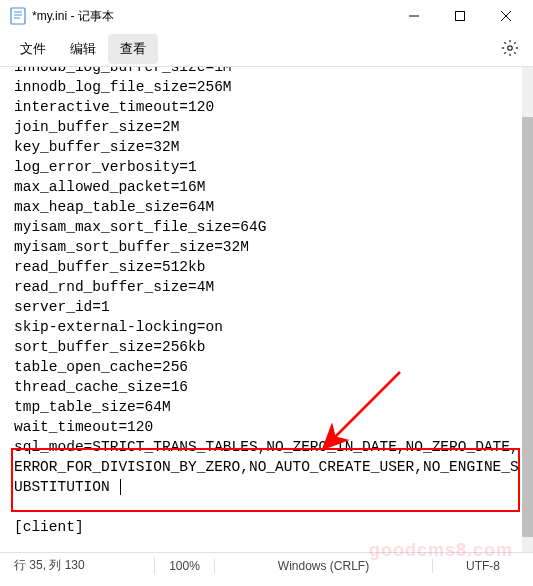 Image resolution: width=533 pixels, height=586 pixels. I want to click on menubar: 文件 编辑 查看, so click(266, 49).